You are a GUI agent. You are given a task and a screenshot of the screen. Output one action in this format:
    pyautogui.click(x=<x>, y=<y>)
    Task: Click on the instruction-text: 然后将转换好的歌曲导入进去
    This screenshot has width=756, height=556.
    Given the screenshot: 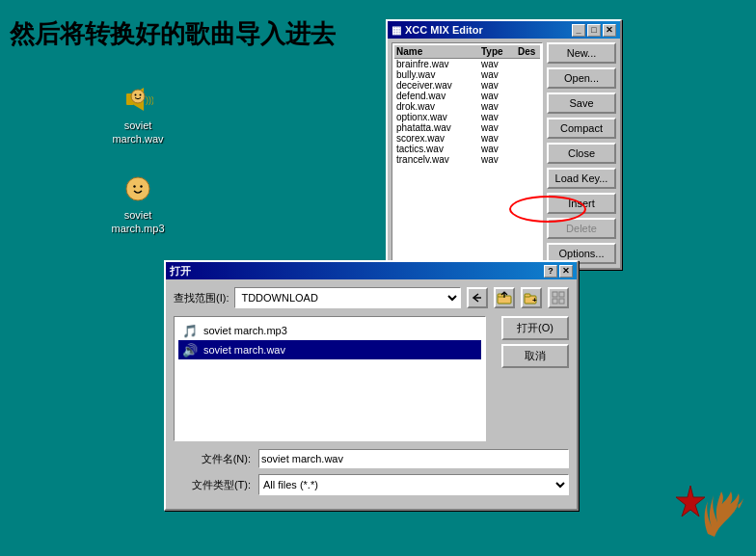 What is the action you would take?
    pyautogui.click(x=173, y=35)
    